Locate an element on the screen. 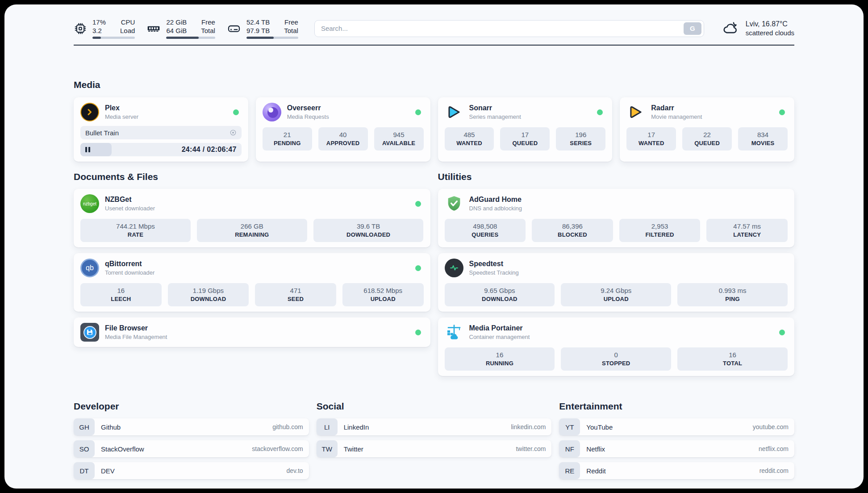 Image resolution: width=868 pixels, height=493 pixels. resource-widgets: 17% CPU 3.2 Load is located at coordinates (186, 29).